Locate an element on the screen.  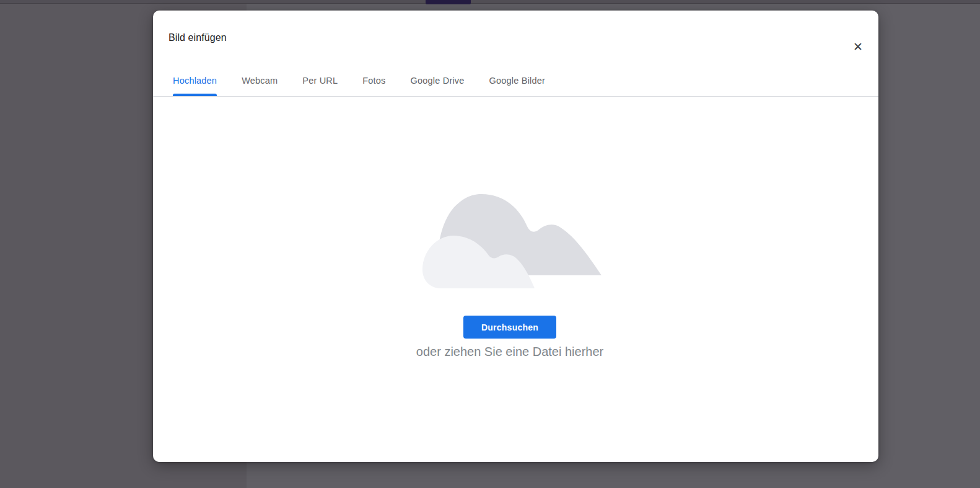
tab-google-drive: Google Drive is located at coordinates (437, 81).